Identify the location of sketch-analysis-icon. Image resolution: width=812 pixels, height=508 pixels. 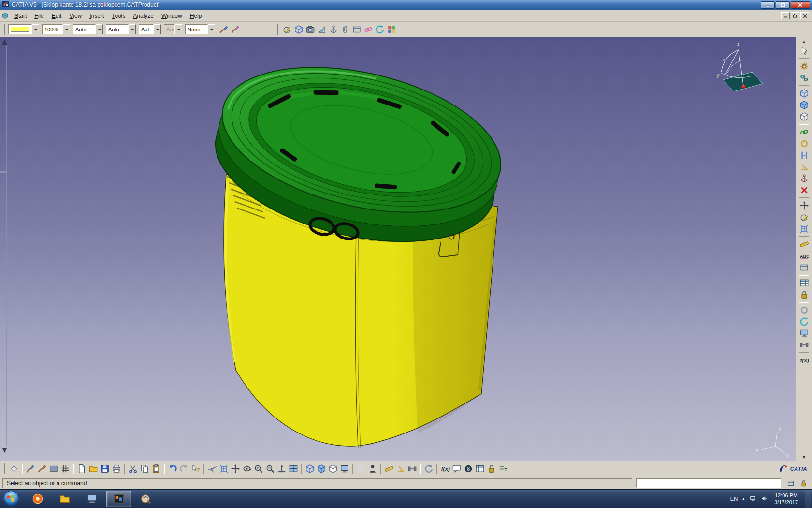
(287, 30).